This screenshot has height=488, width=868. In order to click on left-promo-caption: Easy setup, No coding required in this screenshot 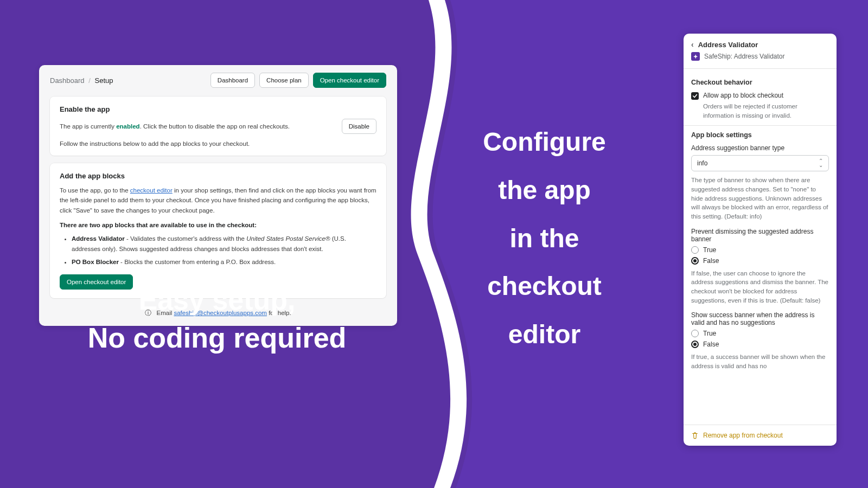, I will do `click(217, 319)`.